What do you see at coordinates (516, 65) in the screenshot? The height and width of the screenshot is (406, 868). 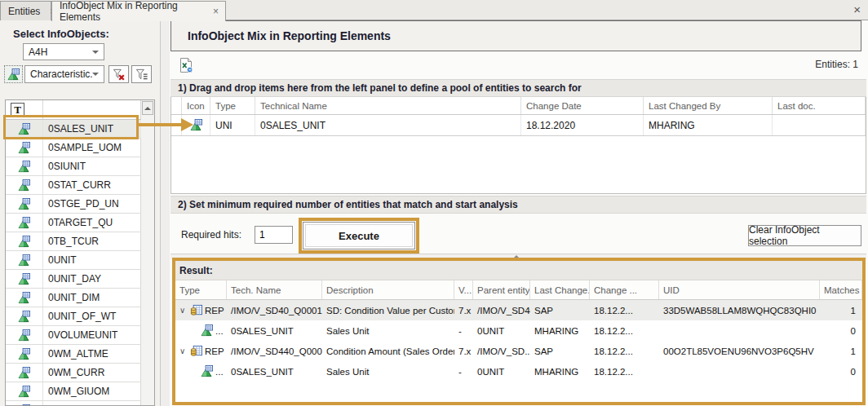 I see `toolbar: Entities: 1` at bounding box center [516, 65].